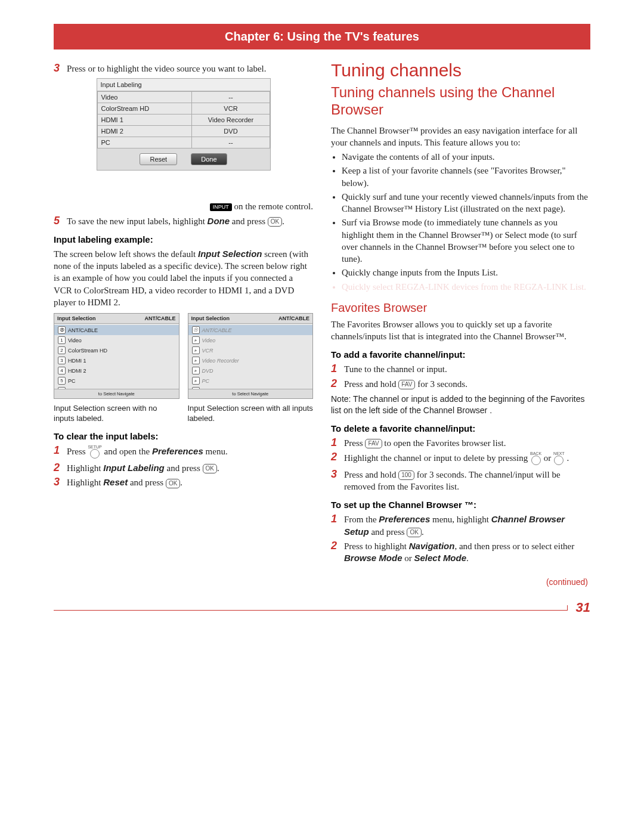 This screenshot has height=833, width=644. What do you see at coordinates (231, 109) in the screenshot?
I see `input-value: VCR` at bounding box center [231, 109].